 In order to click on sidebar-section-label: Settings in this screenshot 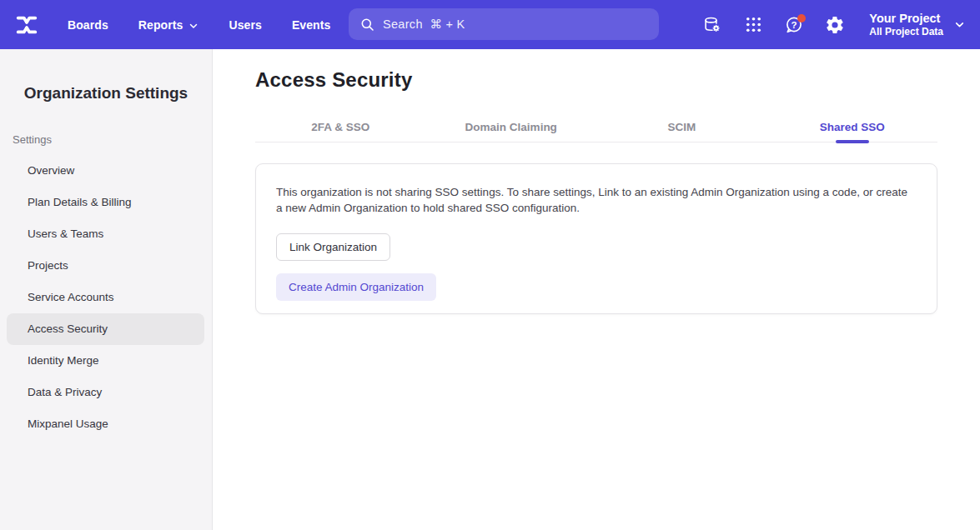, I will do `click(32, 140)`.